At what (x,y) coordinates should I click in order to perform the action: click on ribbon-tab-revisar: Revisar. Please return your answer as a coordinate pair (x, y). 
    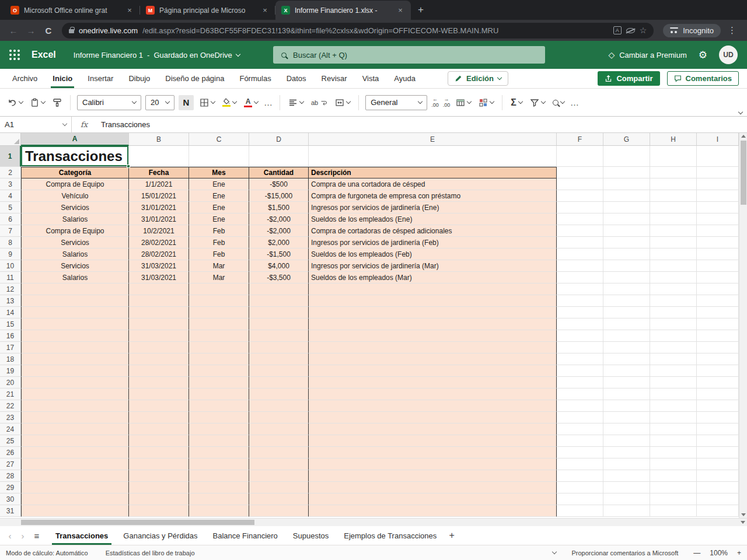
    Looking at the image, I should click on (334, 78).